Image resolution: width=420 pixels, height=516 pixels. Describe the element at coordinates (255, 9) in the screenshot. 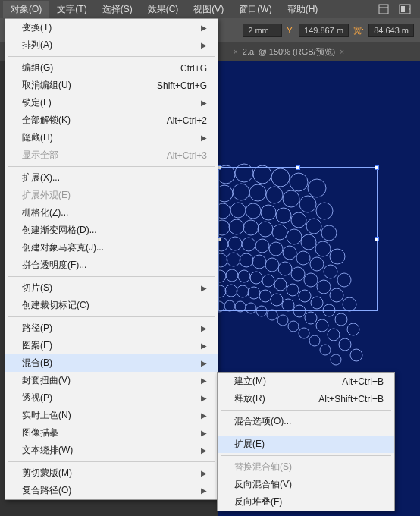

I see `menu-window: 窗口(W)` at that location.